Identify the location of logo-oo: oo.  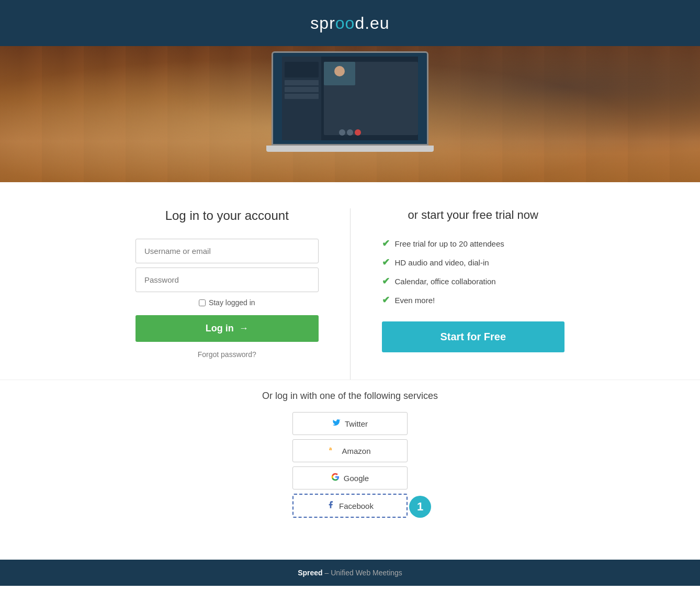
(345, 23).